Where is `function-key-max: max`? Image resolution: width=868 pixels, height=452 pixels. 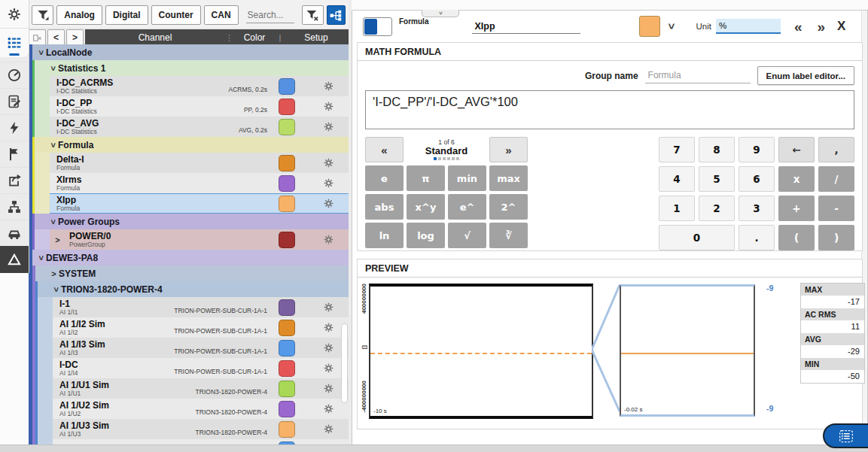 function-key-max: max is located at coordinates (509, 178).